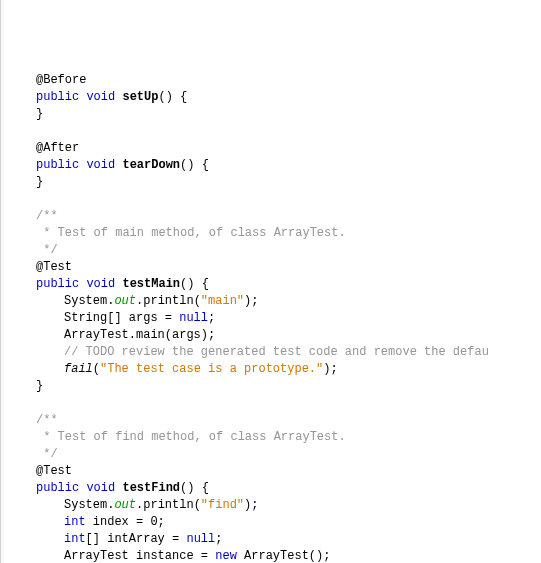 The height and width of the screenshot is (563, 541). Describe the element at coordinates (212, 369) in the screenshot. I see `code-token: "The test case is a prototype."` at that location.